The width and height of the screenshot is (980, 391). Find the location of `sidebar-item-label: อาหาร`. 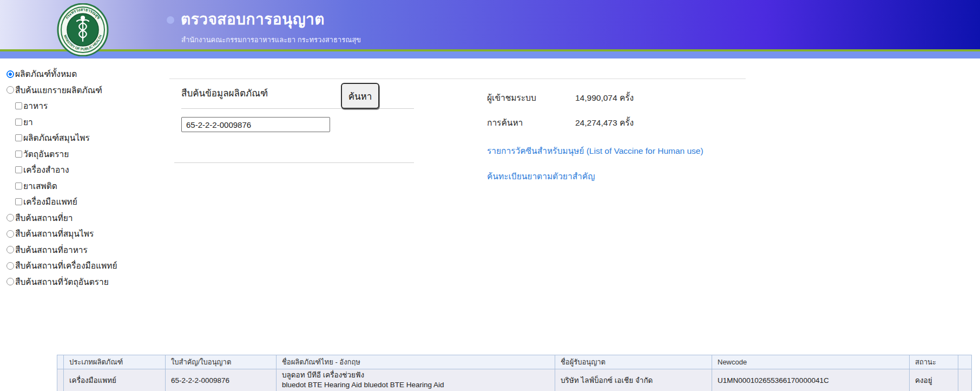

sidebar-item-label: อาหาร is located at coordinates (36, 106).